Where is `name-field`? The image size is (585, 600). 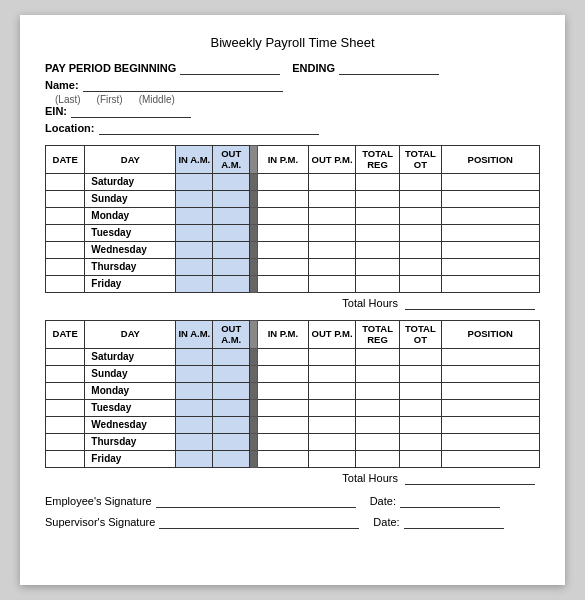
name-field is located at coordinates (183, 86).